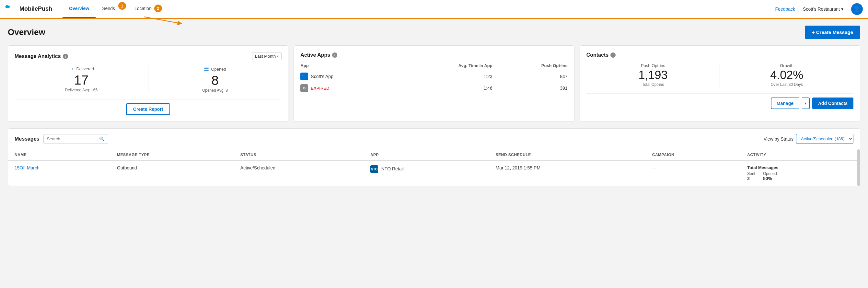  Describe the element at coordinates (444, 76) in the screenshot. I see `app-avg-time-0: 1:23` at that location.